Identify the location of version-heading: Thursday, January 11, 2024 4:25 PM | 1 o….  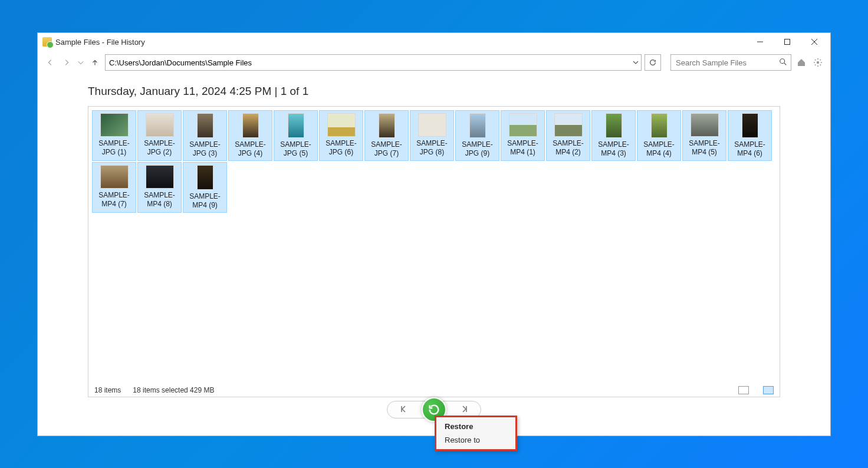
(434, 91).